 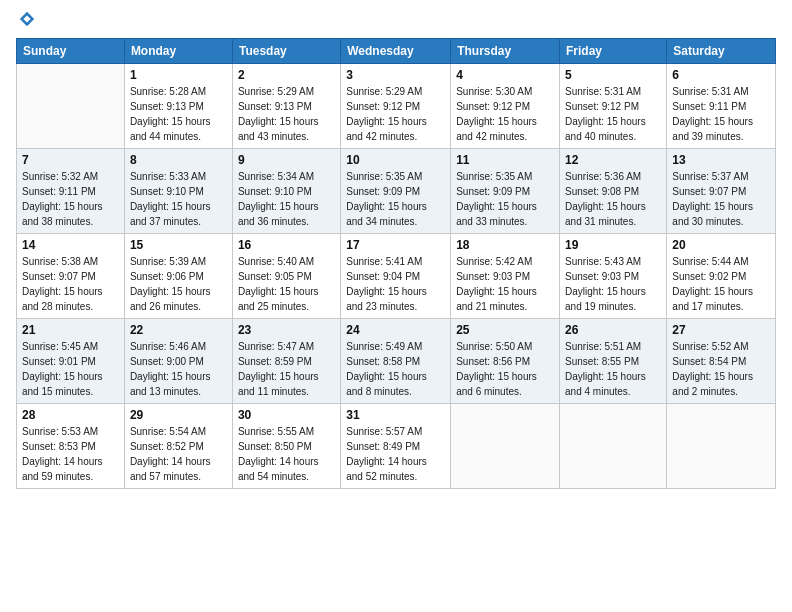 I want to click on day-number: 19, so click(x=613, y=245).